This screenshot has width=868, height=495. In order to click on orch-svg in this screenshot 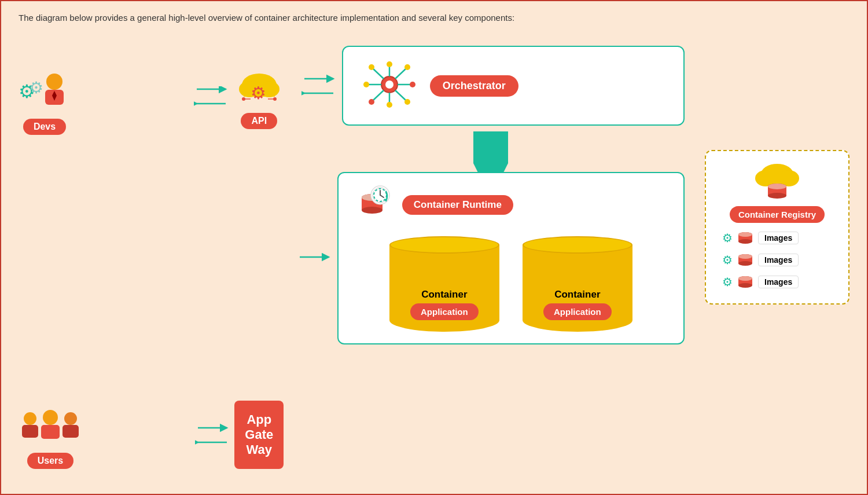, I will do `click(389, 85)`.